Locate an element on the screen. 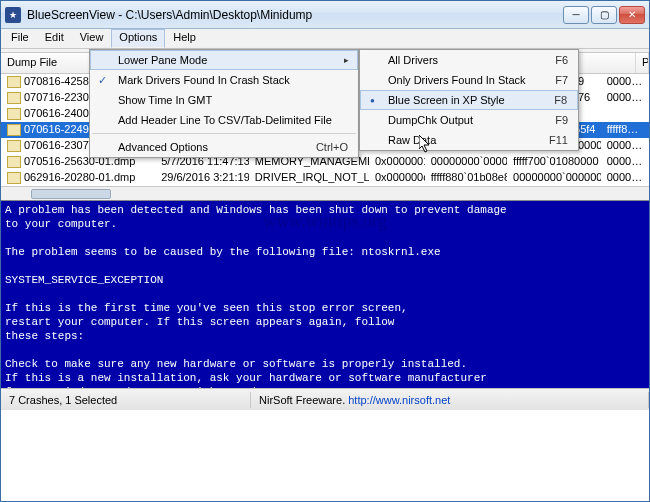 This screenshot has height=502, width=650. cell: fffff8… is located at coordinates (625, 130).